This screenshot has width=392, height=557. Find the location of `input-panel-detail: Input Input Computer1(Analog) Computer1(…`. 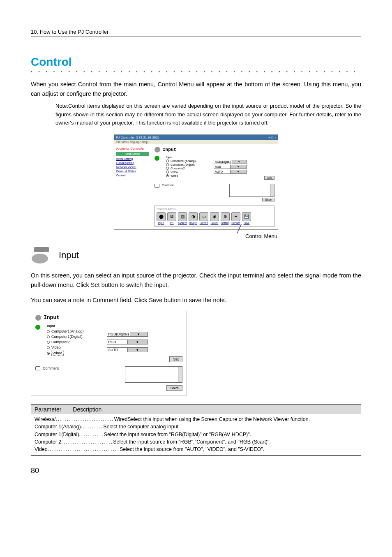

input-panel-detail: Input Input Computer1(Analog) Computer1(… is located at coordinates (109, 353).